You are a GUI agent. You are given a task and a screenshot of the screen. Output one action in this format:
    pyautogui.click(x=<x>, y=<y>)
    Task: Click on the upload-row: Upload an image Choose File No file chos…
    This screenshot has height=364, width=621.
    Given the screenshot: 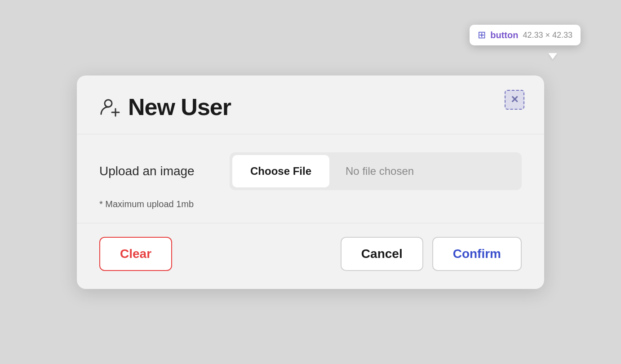 What is the action you would take?
    pyautogui.click(x=310, y=171)
    